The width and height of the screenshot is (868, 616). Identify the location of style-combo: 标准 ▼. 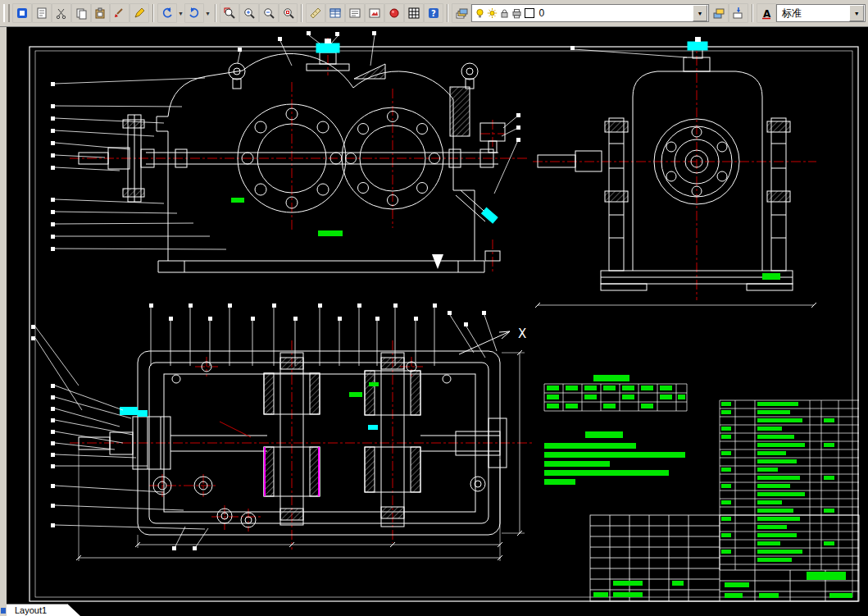
(821, 13).